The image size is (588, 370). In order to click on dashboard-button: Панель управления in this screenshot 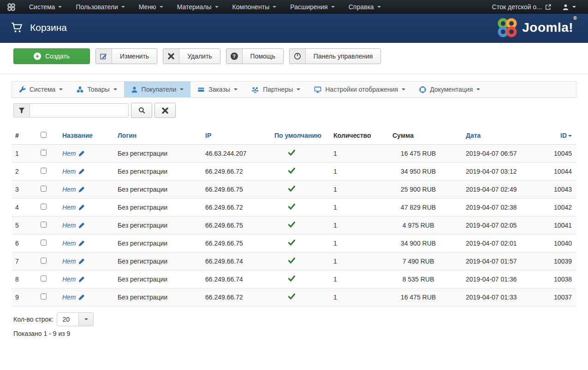, I will do `click(335, 56)`.